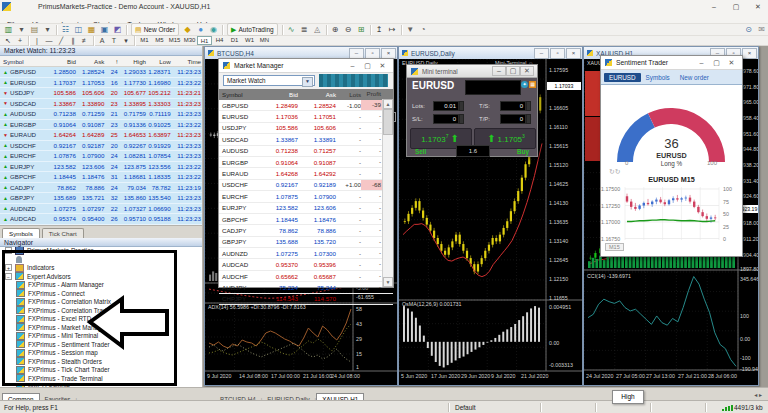  Describe the element at coordinates (380, 30) in the screenshot. I see `auto-scroll-icon: ↥` at that location.